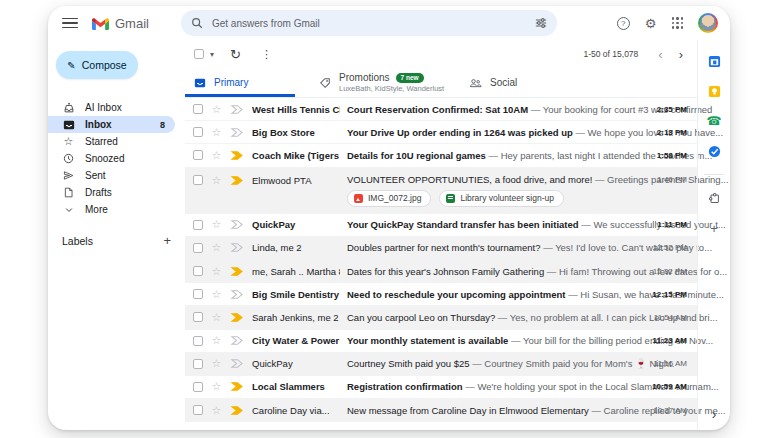 This screenshot has height=438, width=780. What do you see at coordinates (664, 272) in the screenshot?
I see `email-time: 12:32 PM` at bounding box center [664, 272].